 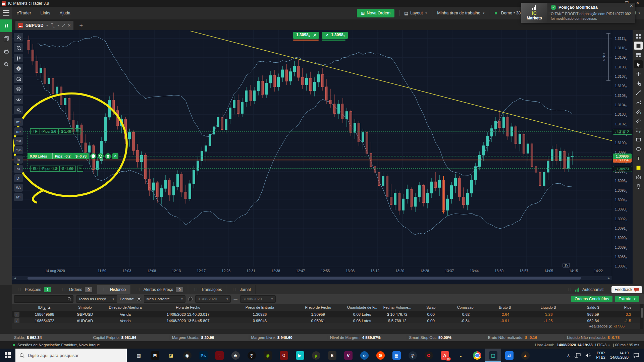 I want to click on flow-app-icon: ⇄, so click(x=509, y=355).